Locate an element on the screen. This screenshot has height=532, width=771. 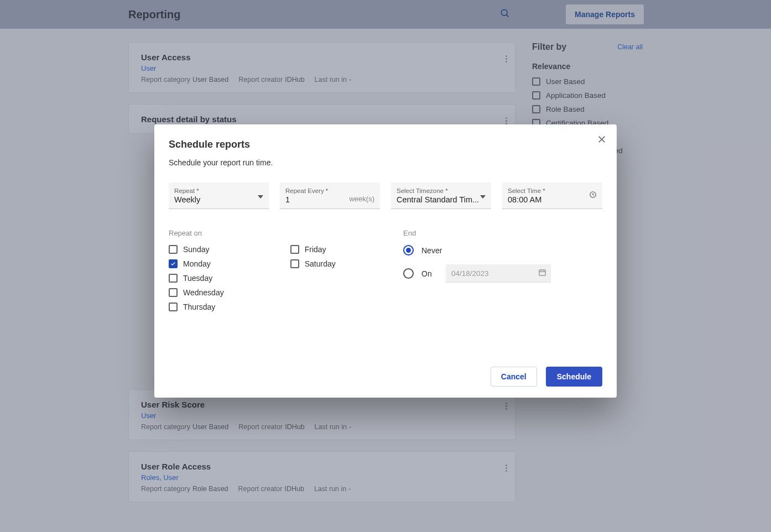
day-label: Thursday is located at coordinates (199, 307).